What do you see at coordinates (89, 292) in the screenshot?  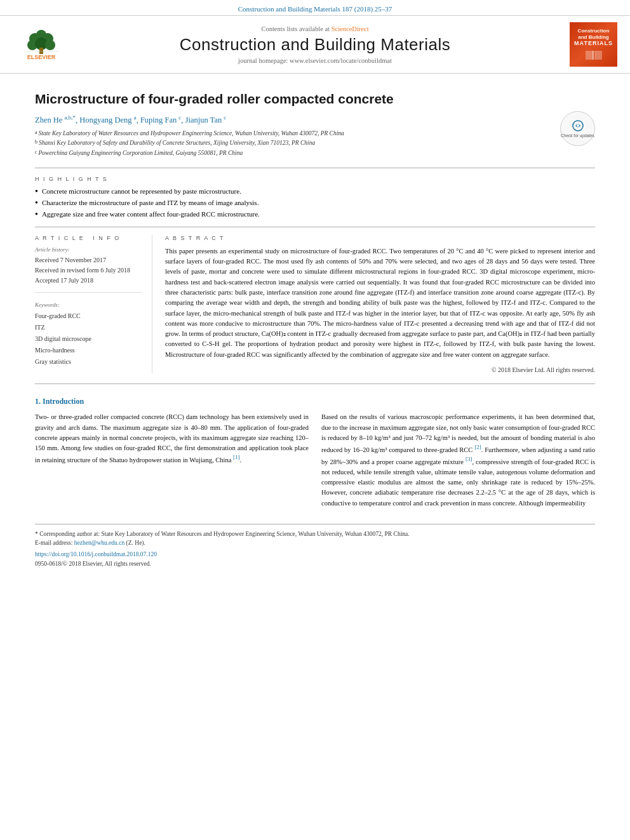 I see `divider-kw` at bounding box center [89, 292].